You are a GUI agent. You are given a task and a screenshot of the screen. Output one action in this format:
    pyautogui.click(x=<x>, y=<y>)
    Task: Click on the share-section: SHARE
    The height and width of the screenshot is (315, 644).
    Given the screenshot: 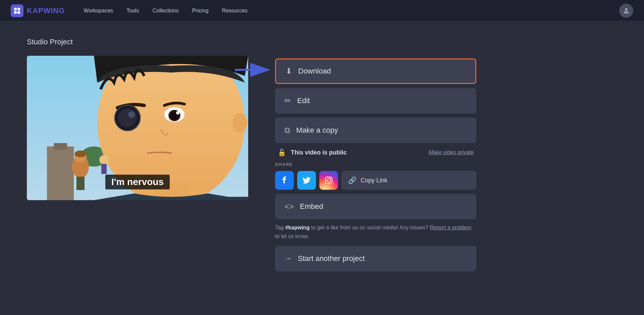 What is the action you would take?
    pyautogui.click(x=376, y=176)
    